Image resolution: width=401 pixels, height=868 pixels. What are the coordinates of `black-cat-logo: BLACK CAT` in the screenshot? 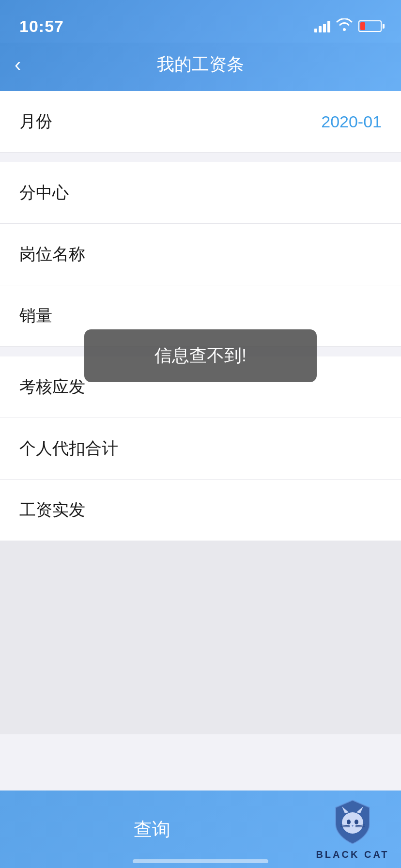 It's located at (353, 829).